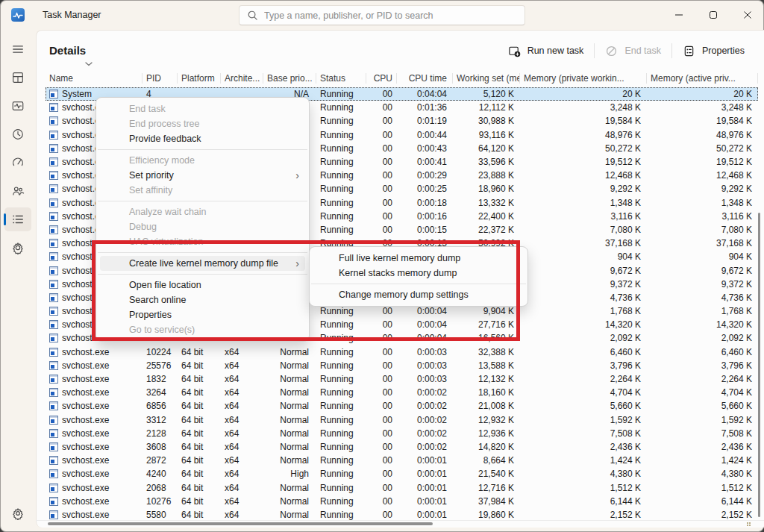 The width and height of the screenshot is (764, 532). Describe the element at coordinates (166, 285) in the screenshot. I see `menu-item-label: Open file location` at that location.